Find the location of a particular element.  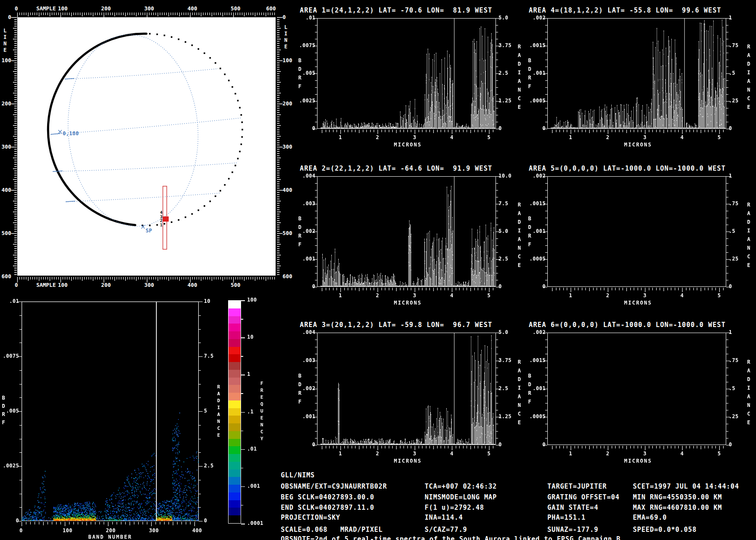

hist-x-tick: 200 is located at coordinates (111, 530).